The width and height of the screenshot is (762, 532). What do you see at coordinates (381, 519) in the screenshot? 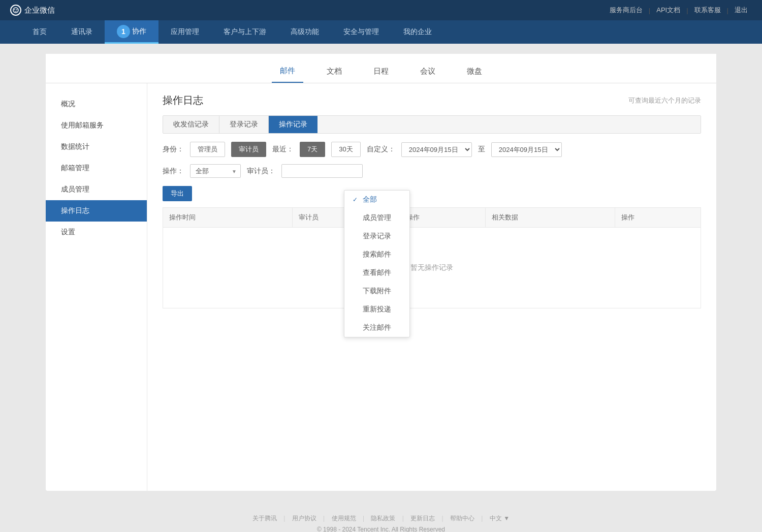
I see `footer-links: 关于腾讯 | 用户协议 | 使用规范 | 隐私政策 | 更新日志 | 帮助中心 …` at bounding box center [381, 519].